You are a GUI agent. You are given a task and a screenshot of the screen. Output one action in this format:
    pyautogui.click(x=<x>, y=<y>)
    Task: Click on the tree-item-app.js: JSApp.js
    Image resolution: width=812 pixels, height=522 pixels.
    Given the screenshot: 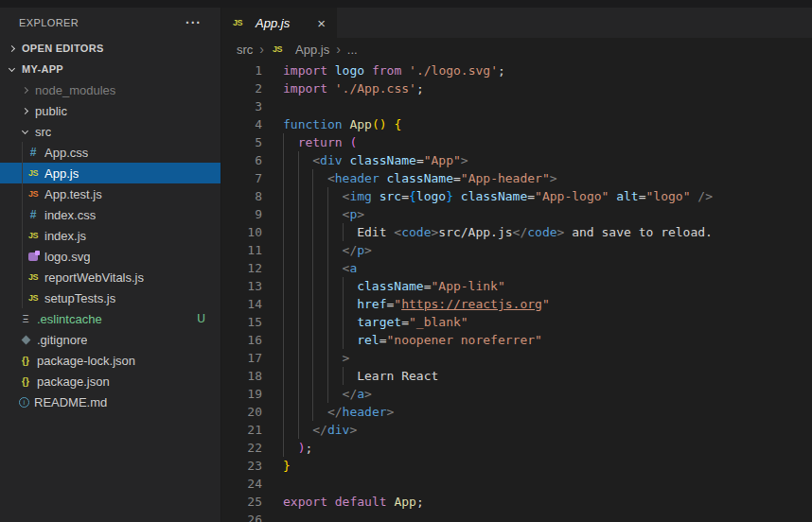 What is the action you would take?
    pyautogui.click(x=110, y=173)
    